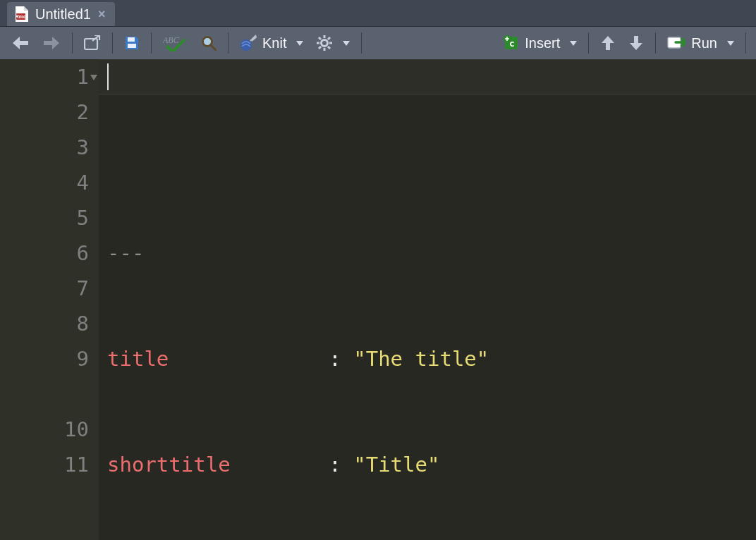 The image size is (756, 540). What do you see at coordinates (20, 43) in the screenshot?
I see `arrow-left-icon` at bounding box center [20, 43].